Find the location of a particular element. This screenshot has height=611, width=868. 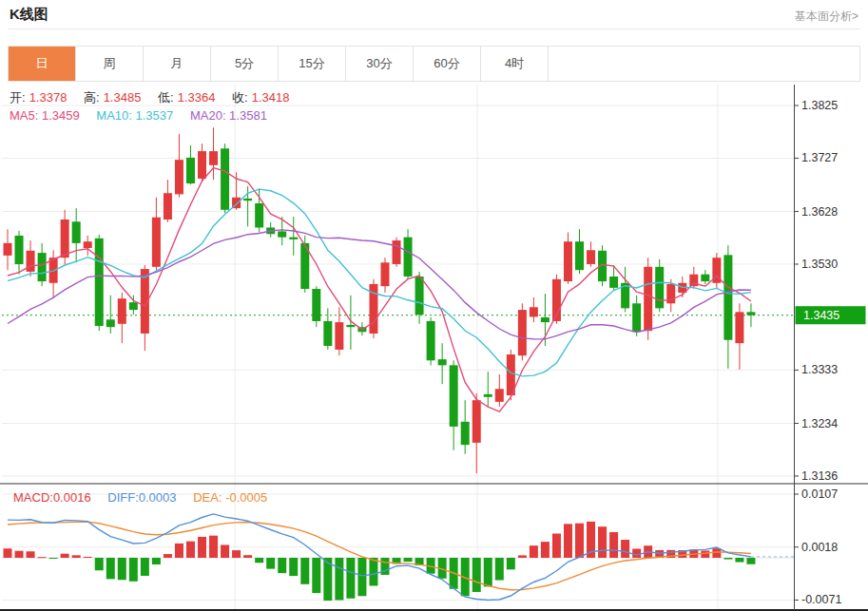

svg-text: 0.0107 is located at coordinates (820, 494).